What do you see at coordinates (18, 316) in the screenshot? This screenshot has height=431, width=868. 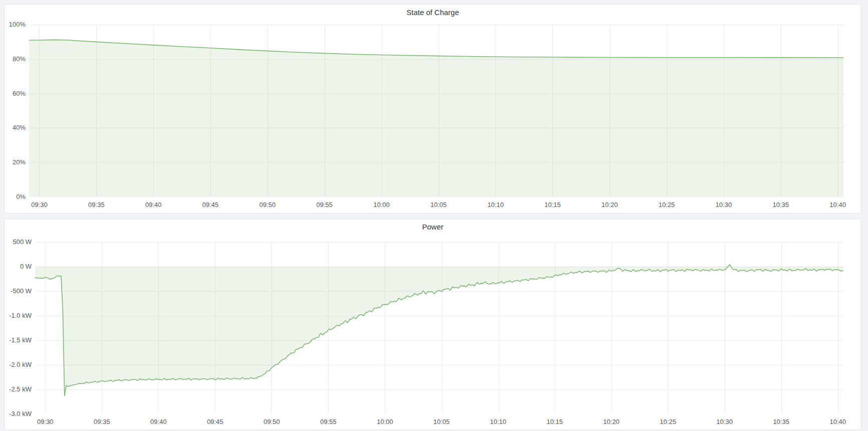 I see `y-axis-tick-label: -1.0 kW` at bounding box center [18, 316].